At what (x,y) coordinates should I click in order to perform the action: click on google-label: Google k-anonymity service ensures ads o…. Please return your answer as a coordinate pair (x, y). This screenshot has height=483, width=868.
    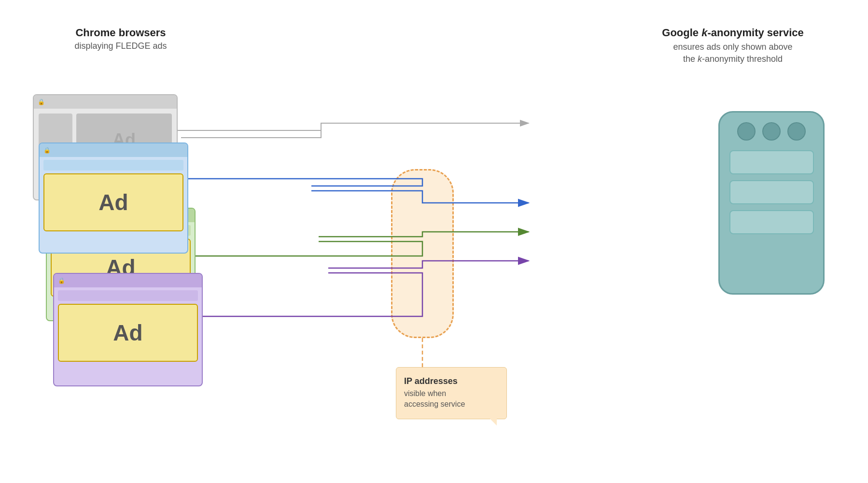
    Looking at the image, I should click on (733, 46).